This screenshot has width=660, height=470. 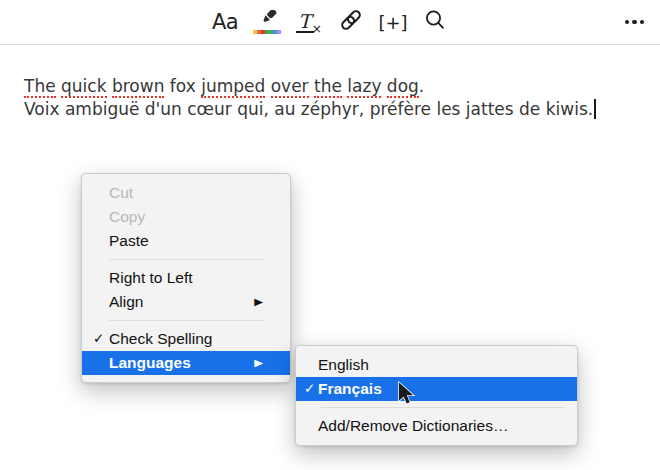 I want to click on mouse-cursor-icon, so click(x=406, y=396).